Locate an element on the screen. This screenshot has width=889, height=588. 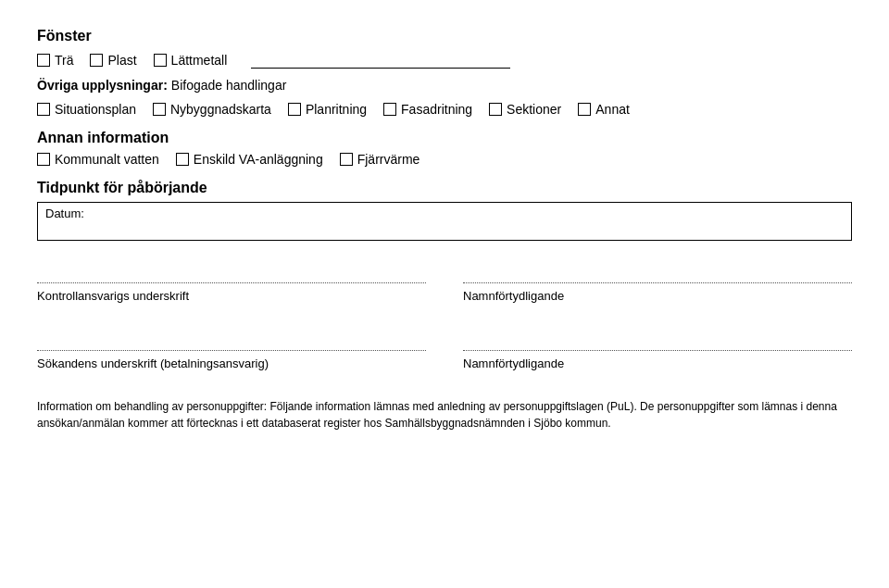
situationsplan-item: Situationsplan is located at coordinates (87, 109).